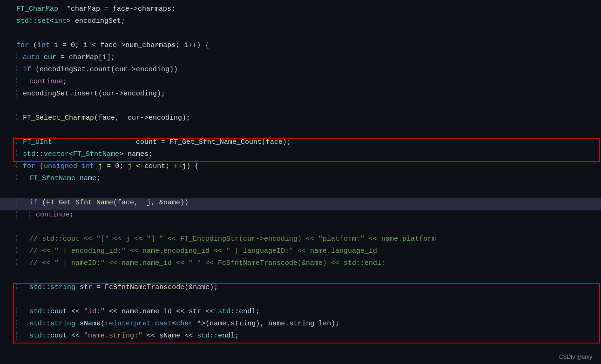  What do you see at coordinates (301, 47) in the screenshot?
I see `code-line: for (int i = 0; i < face->num_charmaps; …` at bounding box center [301, 47].